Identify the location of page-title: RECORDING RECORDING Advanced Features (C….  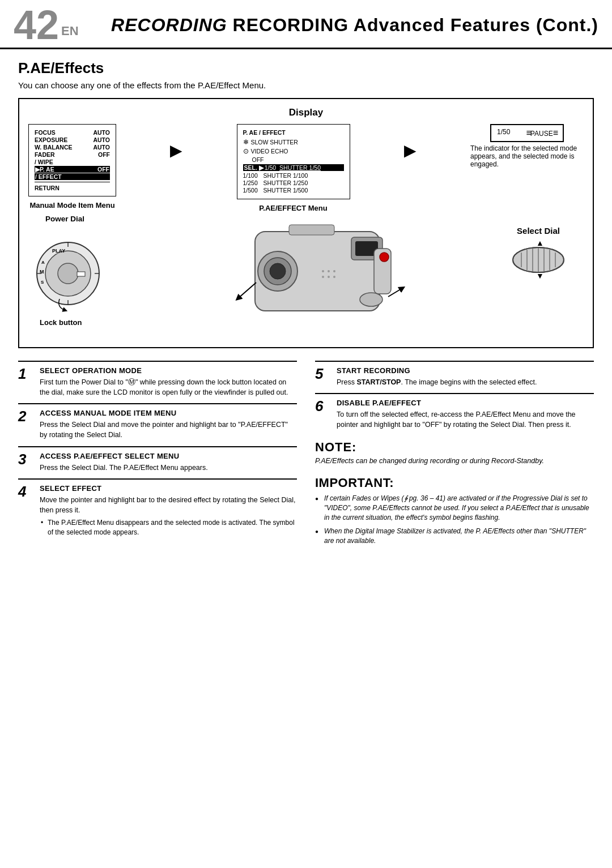
(355, 25).